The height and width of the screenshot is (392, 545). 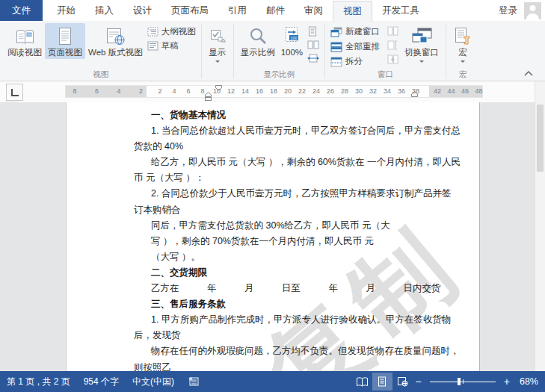 What do you see at coordinates (25, 41) in the screenshot?
I see `read-mode-button: 阅读视图` at bounding box center [25, 41].